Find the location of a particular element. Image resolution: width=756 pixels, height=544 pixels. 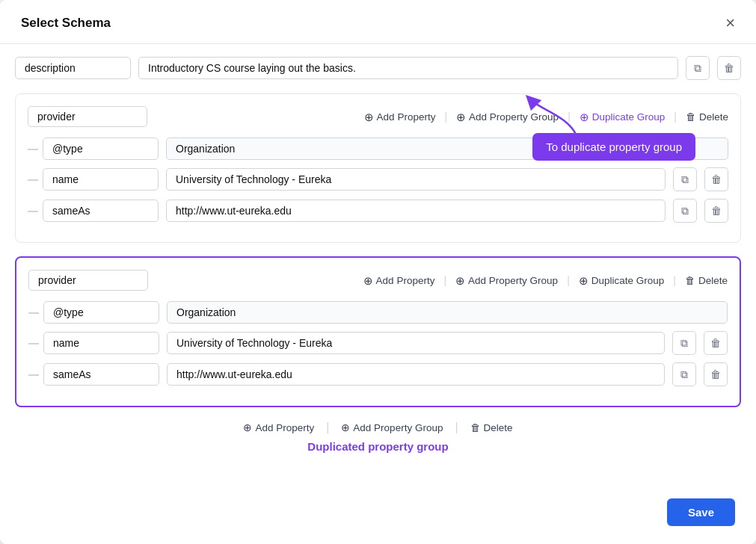

copy-icon-4: ⧉ is located at coordinates (685, 211).